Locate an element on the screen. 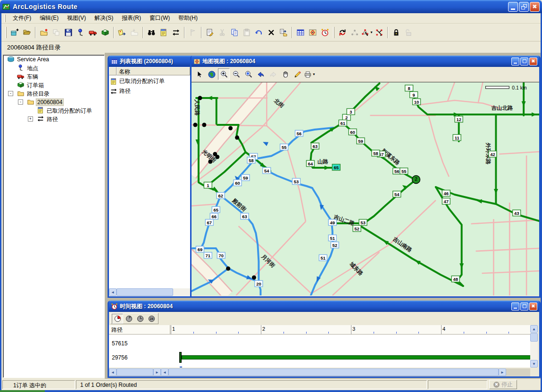  tree-item-2: 车辆 is located at coordinates (54, 76).